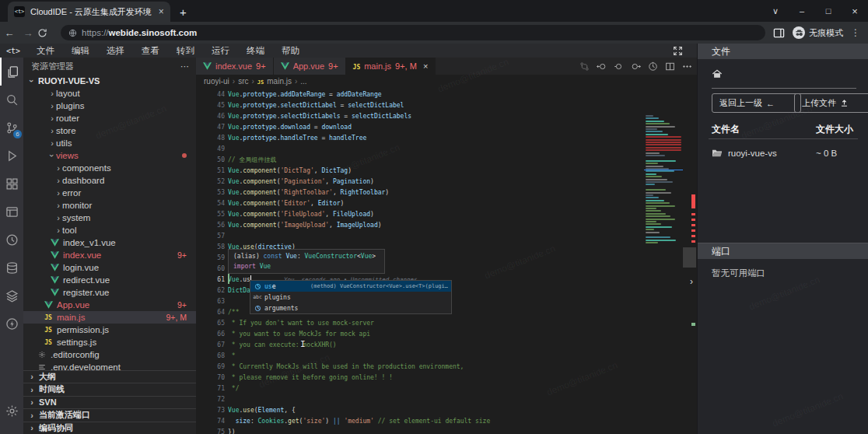 Image resolution: width=868 pixels, height=434 pixels. I want to click on run-history-icon, so click(653, 67).